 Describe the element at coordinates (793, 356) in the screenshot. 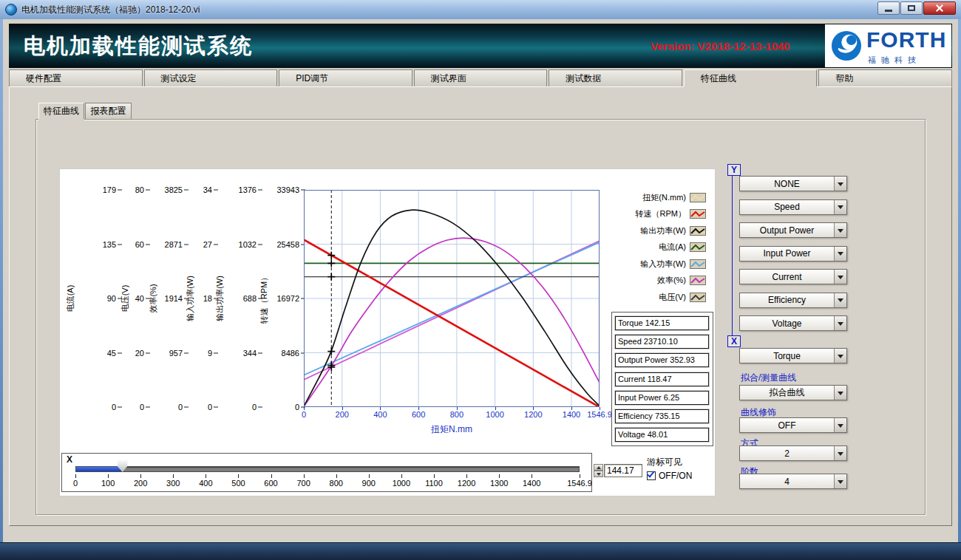

I see `x-axis-select: Torque` at that location.